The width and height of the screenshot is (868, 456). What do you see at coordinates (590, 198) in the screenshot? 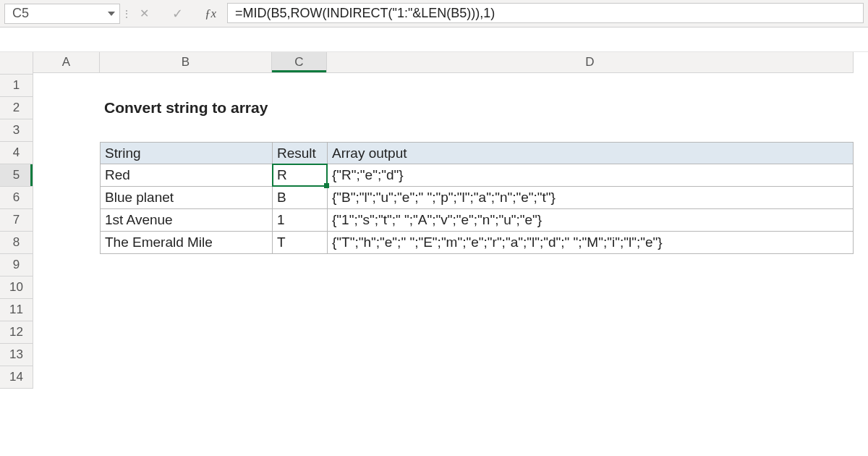
I see `cell-D6: {"B";"l";"u";"e";" ";"p";"l";"a";"n";"e"…` at bounding box center [590, 198].